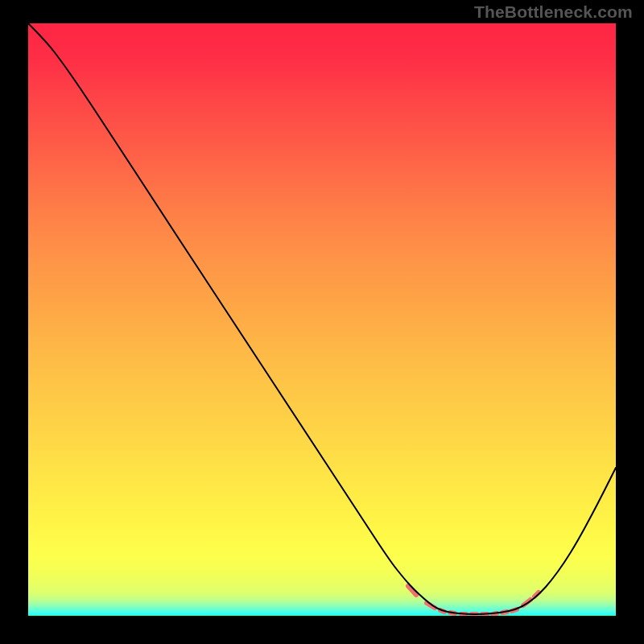 The width and height of the screenshot is (644, 644). What do you see at coordinates (473, 601) in the screenshot?
I see `dotted-min-marker` at bounding box center [473, 601].